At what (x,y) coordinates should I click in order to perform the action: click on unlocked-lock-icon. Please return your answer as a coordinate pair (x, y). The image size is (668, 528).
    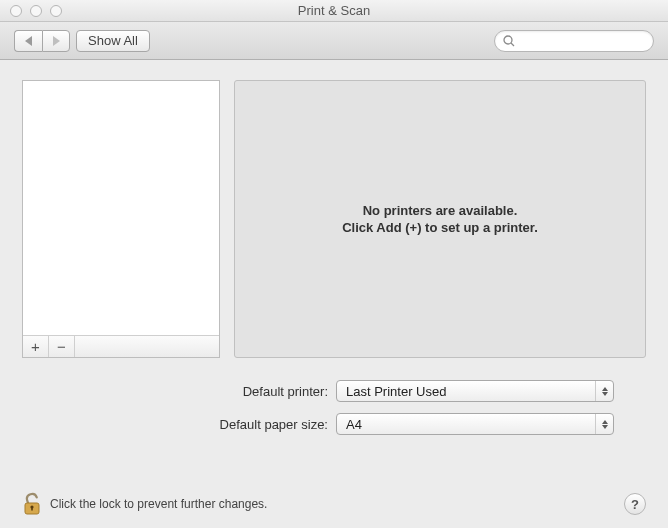
    Looking at the image, I should click on (32, 504).